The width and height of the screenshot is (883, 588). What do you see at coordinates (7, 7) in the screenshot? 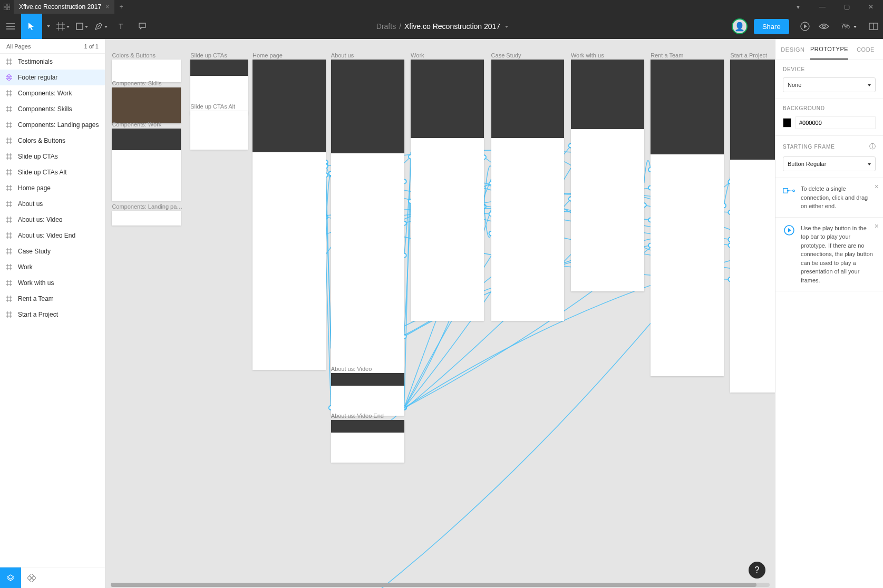
I see `app-menu-icon` at bounding box center [7, 7].